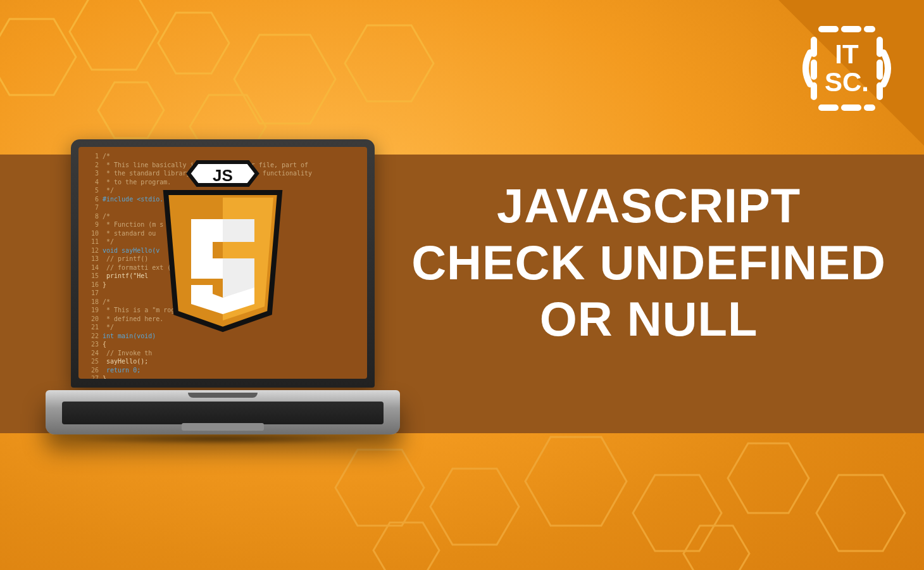 The width and height of the screenshot is (924, 570). I want to click on svg-text: IT, so click(847, 54).